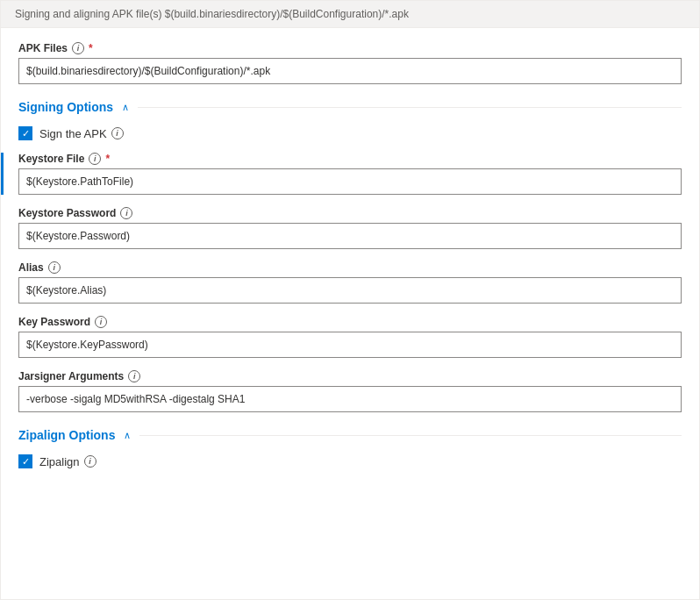  What do you see at coordinates (350, 268) in the screenshot?
I see `alias-label-row: Alias i` at bounding box center [350, 268].